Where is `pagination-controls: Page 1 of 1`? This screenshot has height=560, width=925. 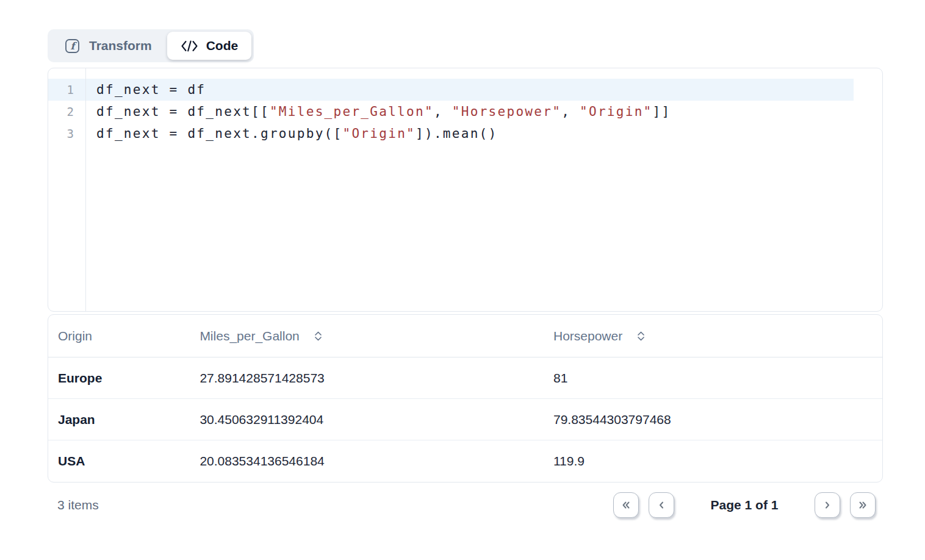 pagination-controls: Page 1 of 1 is located at coordinates (744, 505).